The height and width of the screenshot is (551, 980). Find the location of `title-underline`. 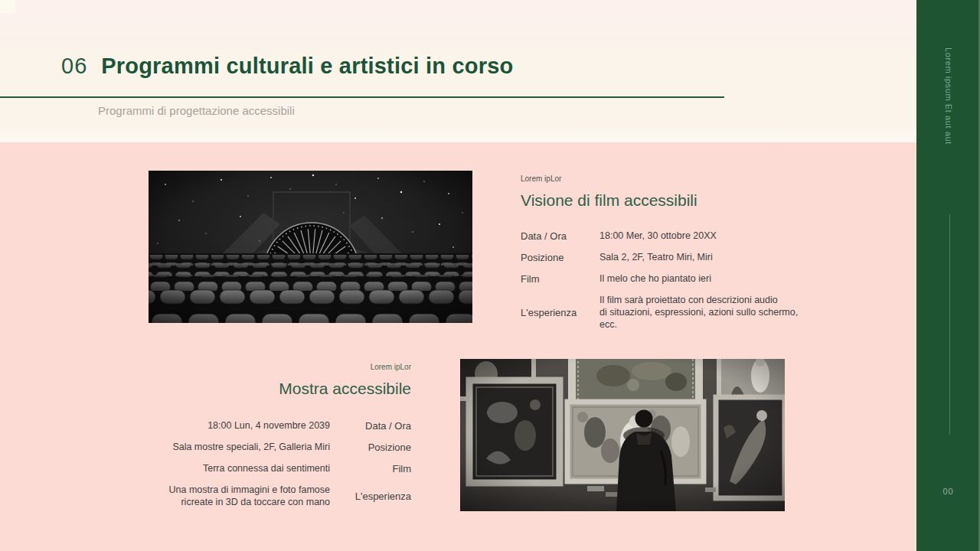

title-underline is located at coordinates (362, 97).